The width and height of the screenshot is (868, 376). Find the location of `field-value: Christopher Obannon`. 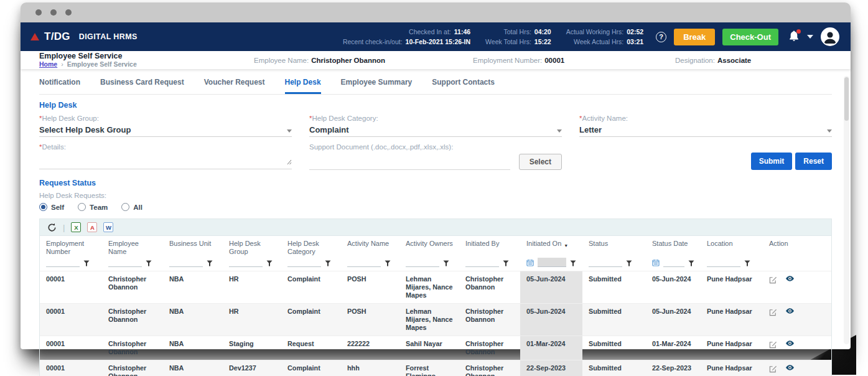

field-value: Christopher Obannon is located at coordinates (348, 60).